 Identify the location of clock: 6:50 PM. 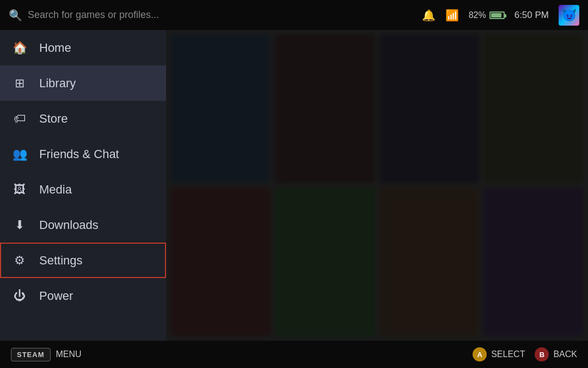
(531, 15).